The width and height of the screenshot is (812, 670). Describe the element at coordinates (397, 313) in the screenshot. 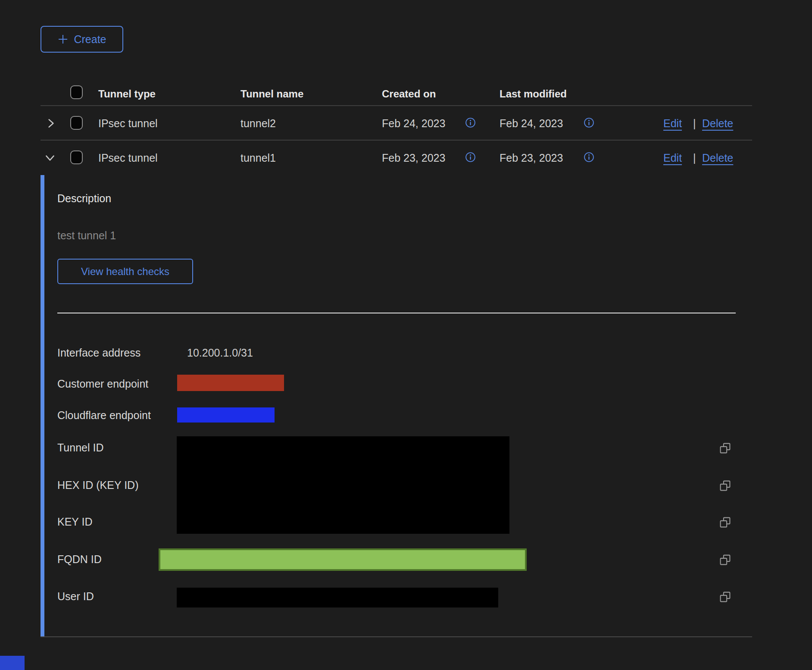

I see `detail-divider` at that location.